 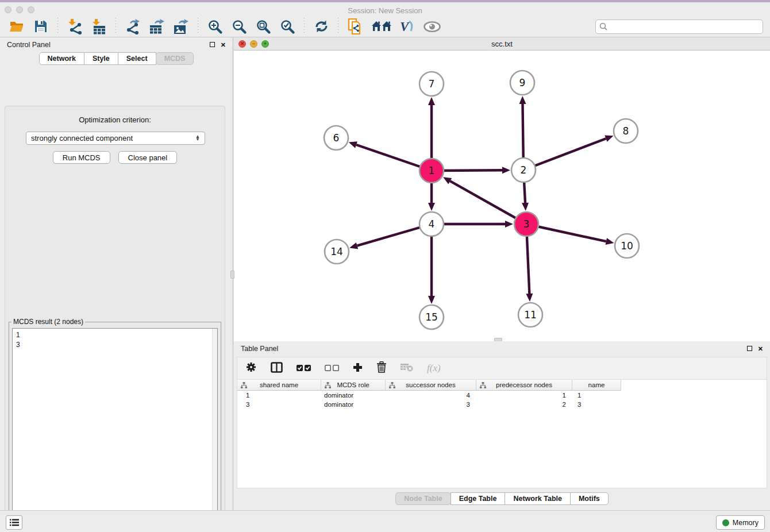 What do you see at coordinates (99, 26) in the screenshot?
I see `import-table-button` at bounding box center [99, 26].